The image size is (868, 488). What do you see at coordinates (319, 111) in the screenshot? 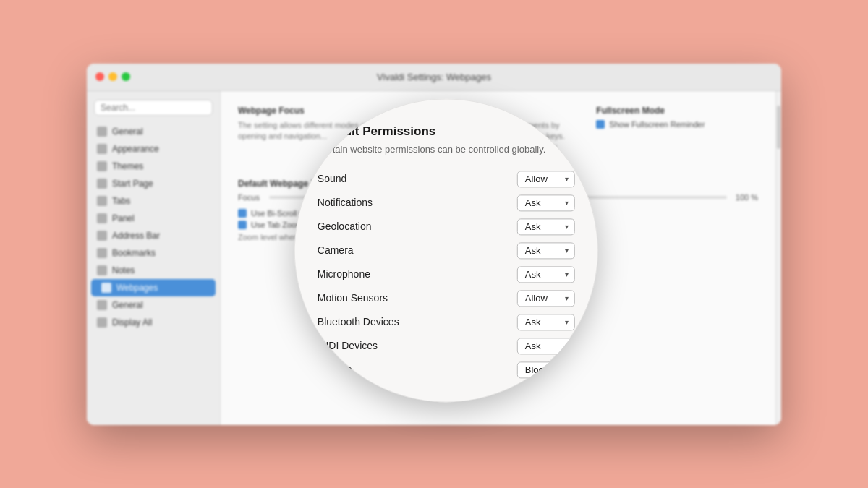
I see `webpage-focus-title: Webpage Focus` at bounding box center [319, 111].